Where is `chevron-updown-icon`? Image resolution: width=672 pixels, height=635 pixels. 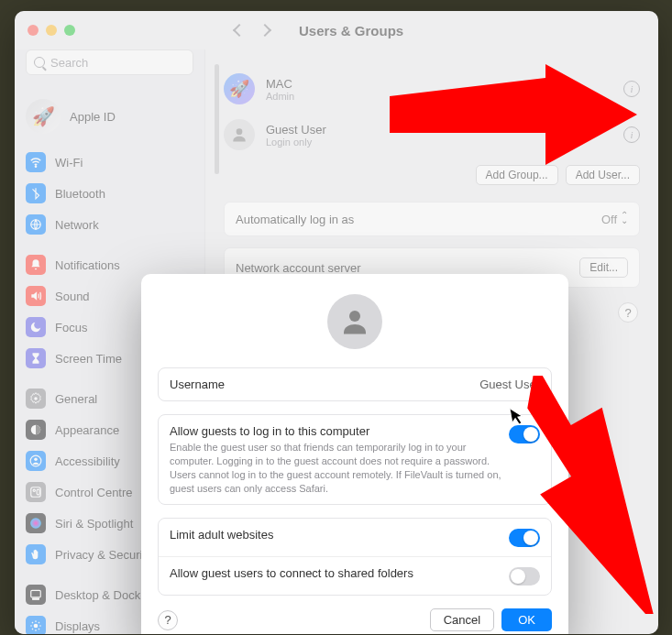 chevron-updown-icon is located at coordinates (624, 217).